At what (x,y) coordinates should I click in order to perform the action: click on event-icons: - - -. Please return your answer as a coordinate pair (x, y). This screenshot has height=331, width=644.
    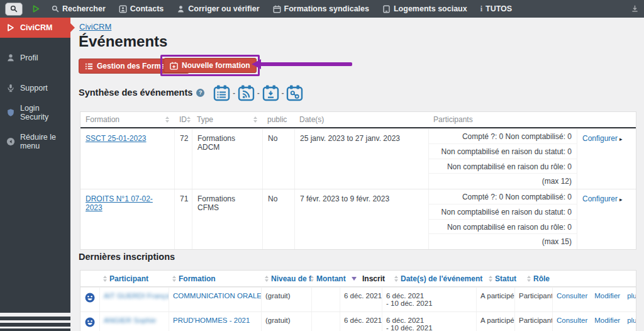
    Looking at the image, I should click on (258, 93).